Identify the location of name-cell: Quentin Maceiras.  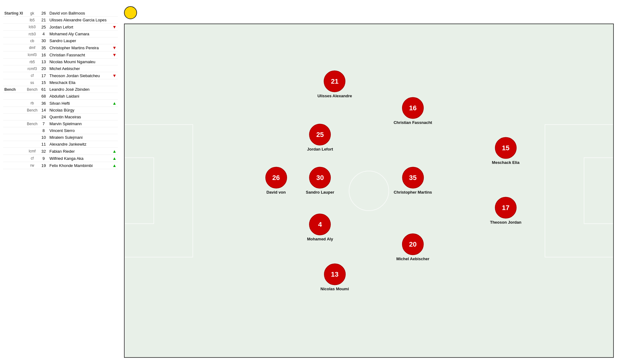
(79, 117).